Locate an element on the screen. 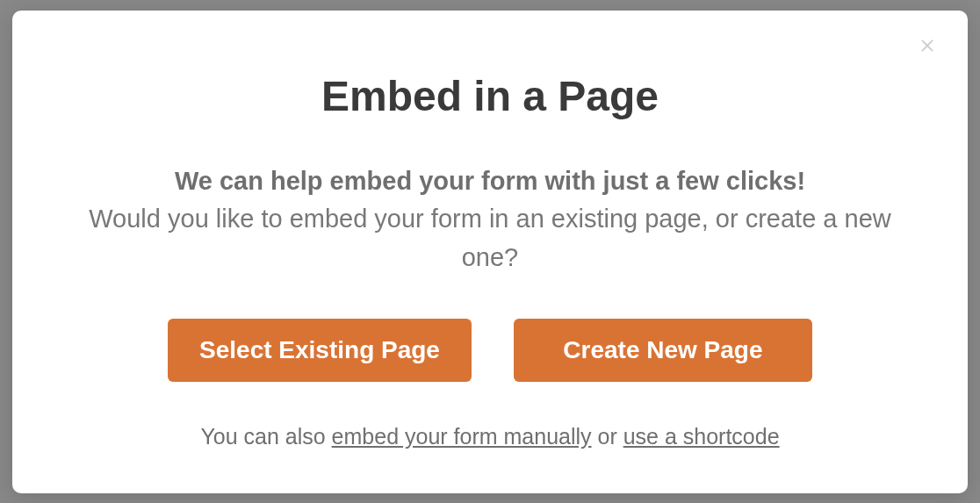 This screenshot has width=980, height=503. modal-subtitle: We can help embed your form with just a … is located at coordinates (490, 182).